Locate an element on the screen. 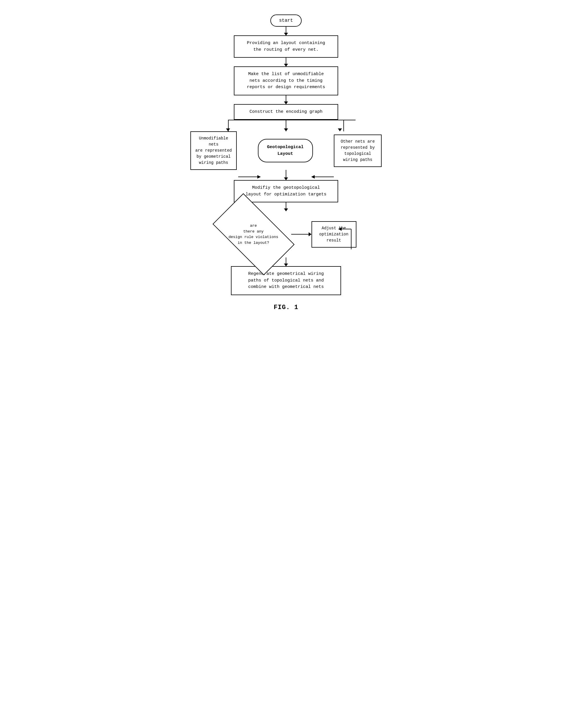 Image resolution: width=572 pixels, height=728 pixels. geo-layout-box: GeotopologicalLayout is located at coordinates (285, 151).